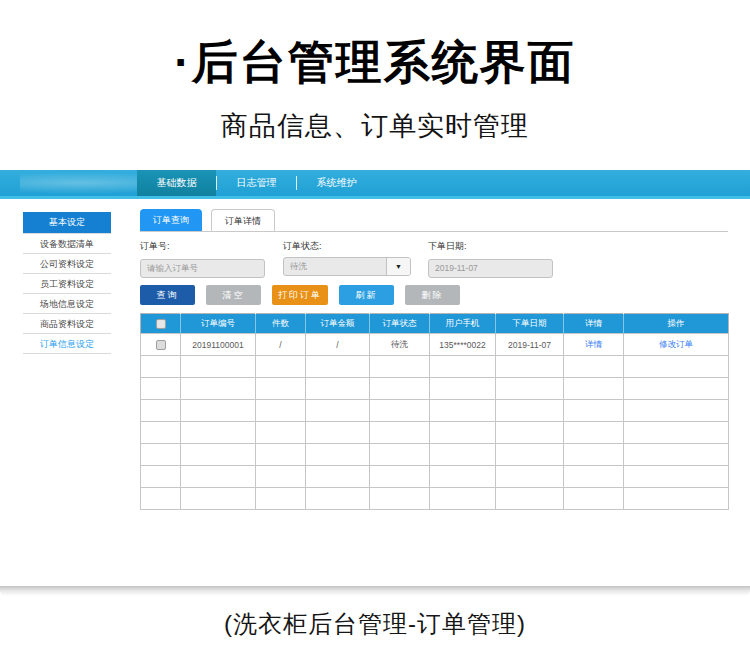 The height and width of the screenshot is (668, 750). I want to click on chevron-down-icon: ▼, so click(398, 266).